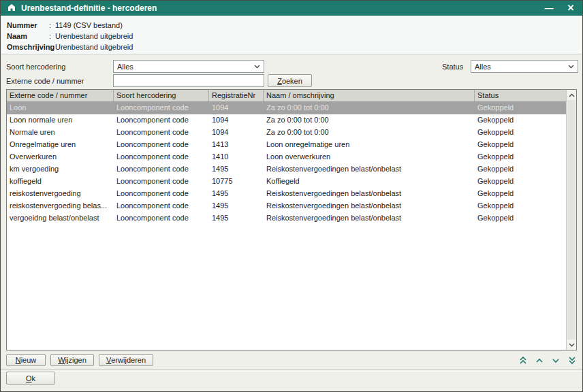 Image resolution: width=583 pixels, height=392 pixels. What do you see at coordinates (290, 80) in the screenshot?
I see `zoeken-button: Zoeken` at bounding box center [290, 80].